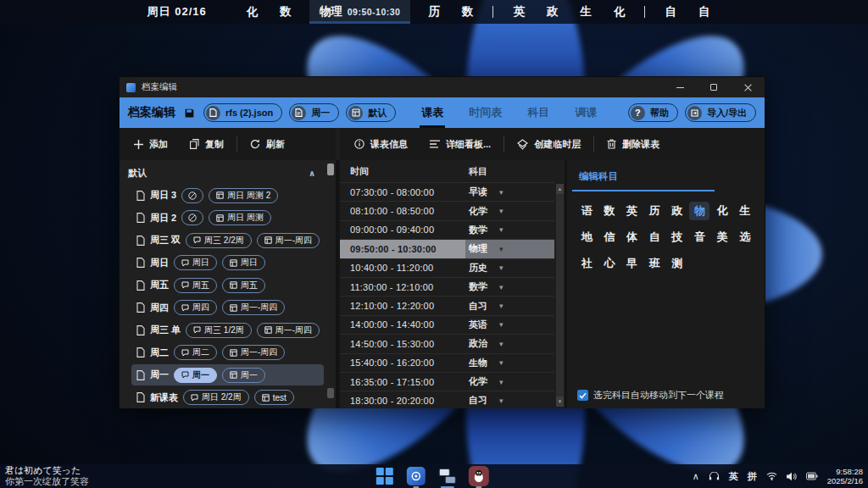 The height and width of the screenshot is (488, 868). I want to click on tab-schedule: 课表, so click(432, 113).